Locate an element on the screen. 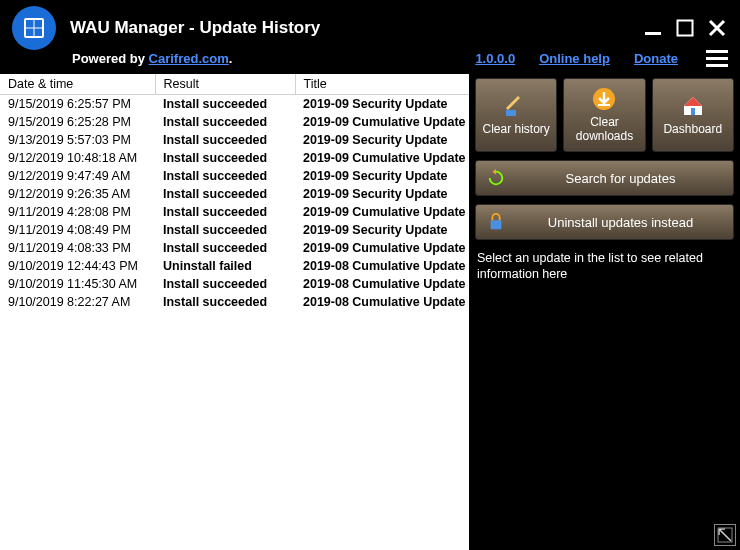 The height and width of the screenshot is (550, 740). cell-datetime: 9/15/2019 6:25:28 PM is located at coordinates (78, 122).